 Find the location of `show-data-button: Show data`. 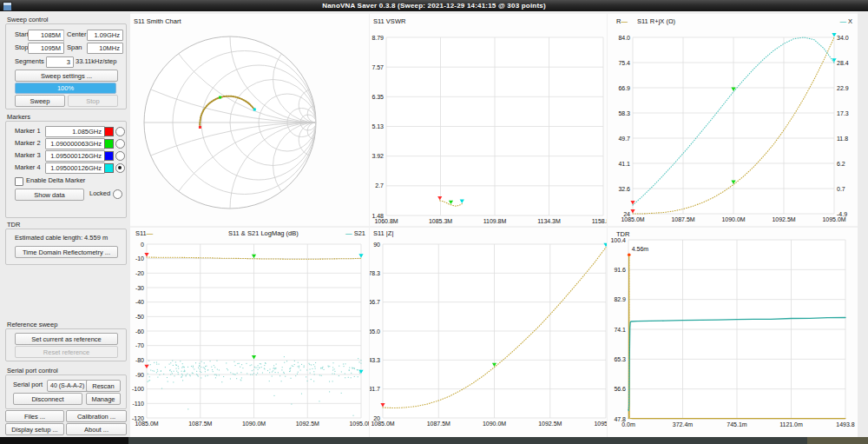

show-data-button: Show data is located at coordinates (49, 195).